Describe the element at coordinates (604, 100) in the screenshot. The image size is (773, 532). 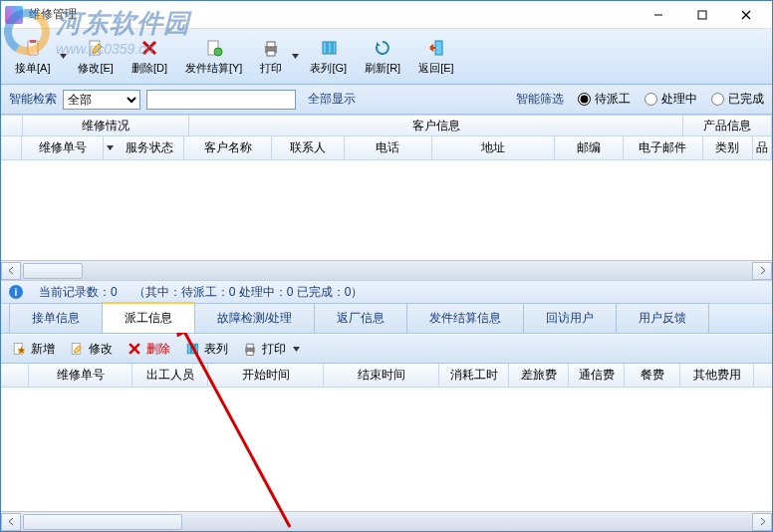
I see `filter-radio: 待派工` at that location.